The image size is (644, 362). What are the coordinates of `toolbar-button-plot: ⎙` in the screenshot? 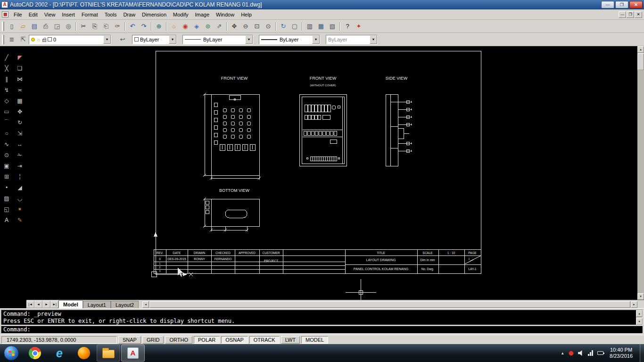 It's located at (46, 26).